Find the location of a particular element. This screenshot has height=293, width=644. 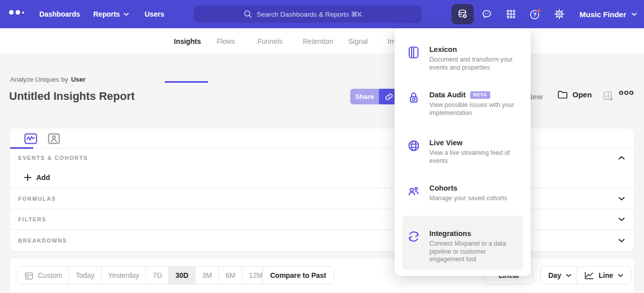

active-tab-underline is located at coordinates (186, 82).